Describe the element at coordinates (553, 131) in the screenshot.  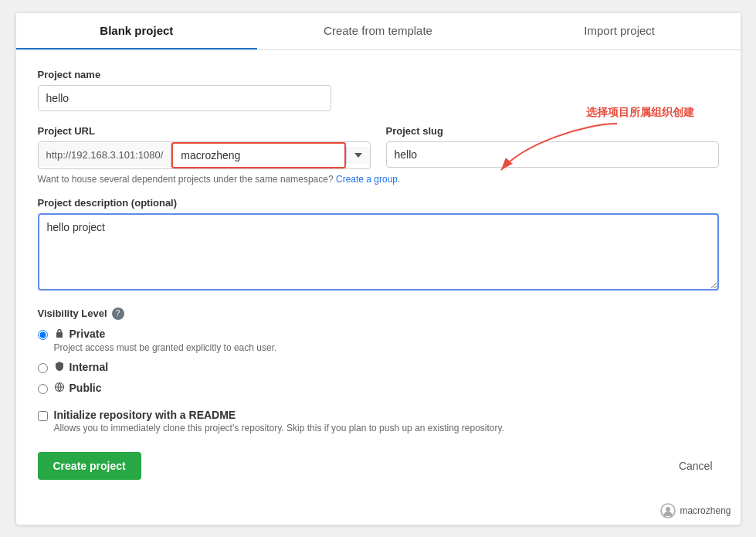
I see `project-slug-label: Project slug` at that location.